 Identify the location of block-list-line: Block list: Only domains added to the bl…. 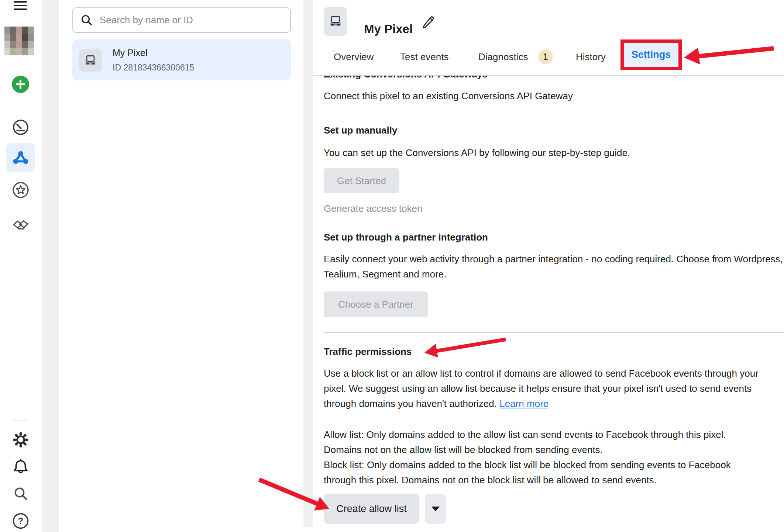
(527, 472).